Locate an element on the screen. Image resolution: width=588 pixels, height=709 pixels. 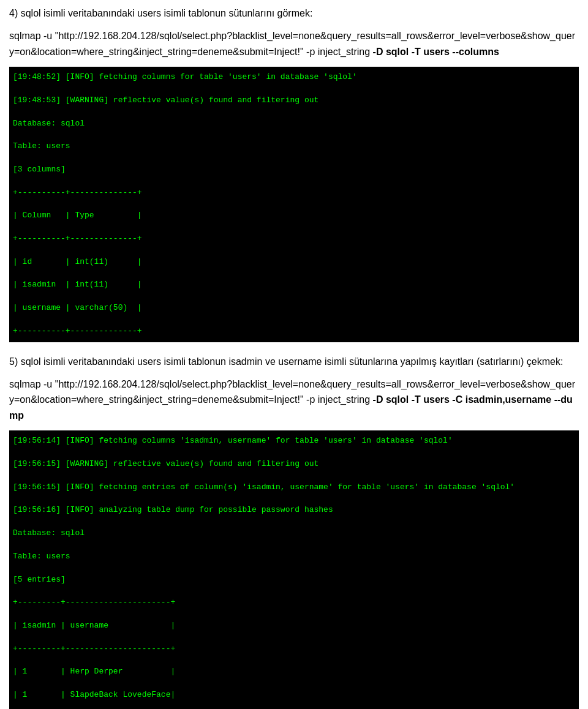
section4-cmd-bold: -D sqlol -T users --columns is located at coordinates (436, 51).